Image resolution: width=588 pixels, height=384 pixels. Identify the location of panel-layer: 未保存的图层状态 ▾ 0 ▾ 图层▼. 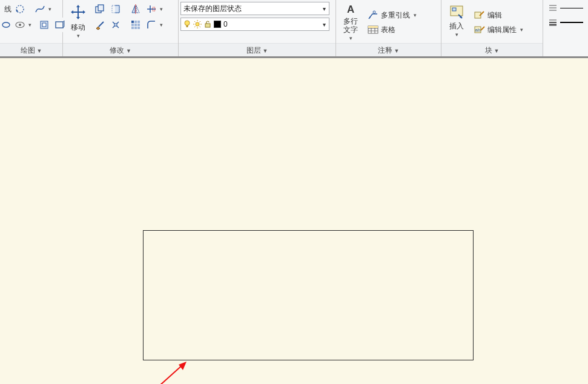
(257, 28).